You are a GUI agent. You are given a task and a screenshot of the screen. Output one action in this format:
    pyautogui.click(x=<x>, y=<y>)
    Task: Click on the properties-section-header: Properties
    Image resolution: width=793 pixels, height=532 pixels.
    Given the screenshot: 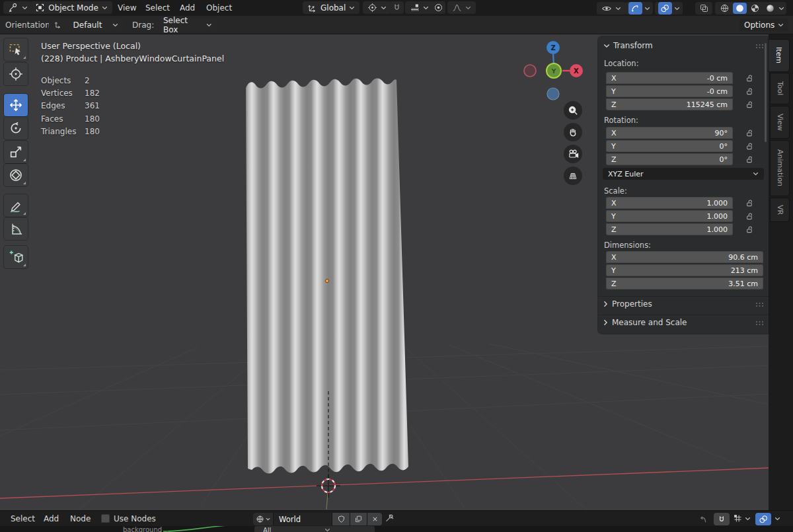 What is the action you would take?
    pyautogui.click(x=628, y=304)
    